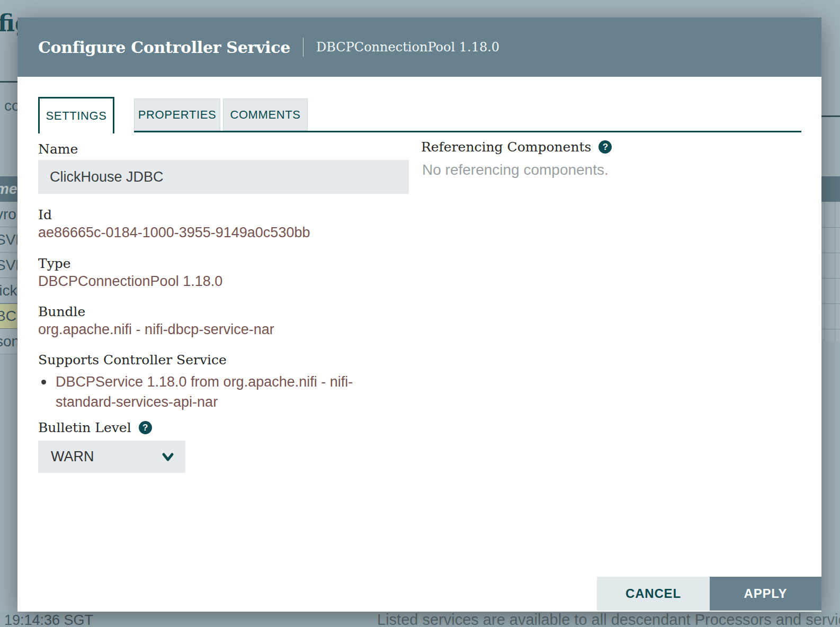  I want to click on row-label: son, so click(10, 342).